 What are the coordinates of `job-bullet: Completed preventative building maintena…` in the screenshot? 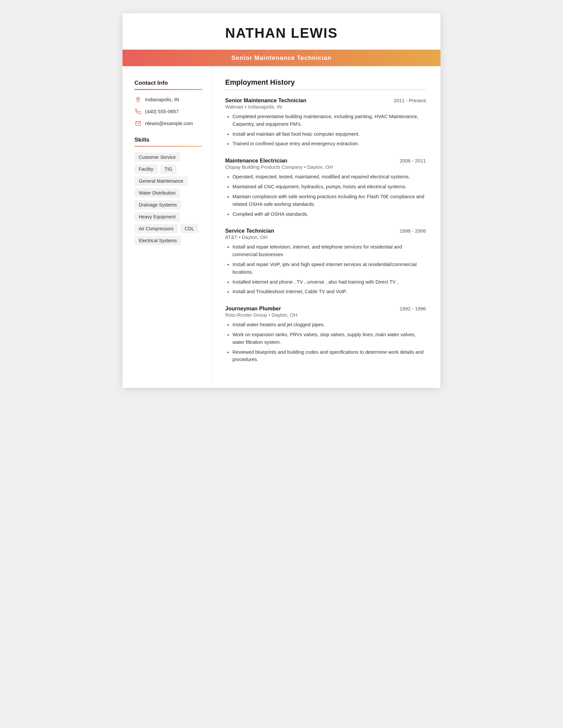 It's located at (329, 121).